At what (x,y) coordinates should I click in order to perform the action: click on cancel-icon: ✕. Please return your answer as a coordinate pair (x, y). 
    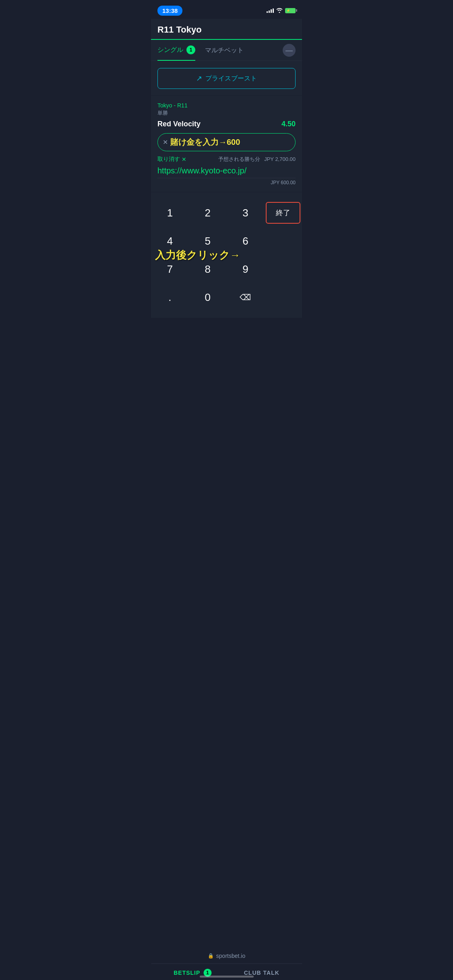
    Looking at the image, I should click on (184, 159).